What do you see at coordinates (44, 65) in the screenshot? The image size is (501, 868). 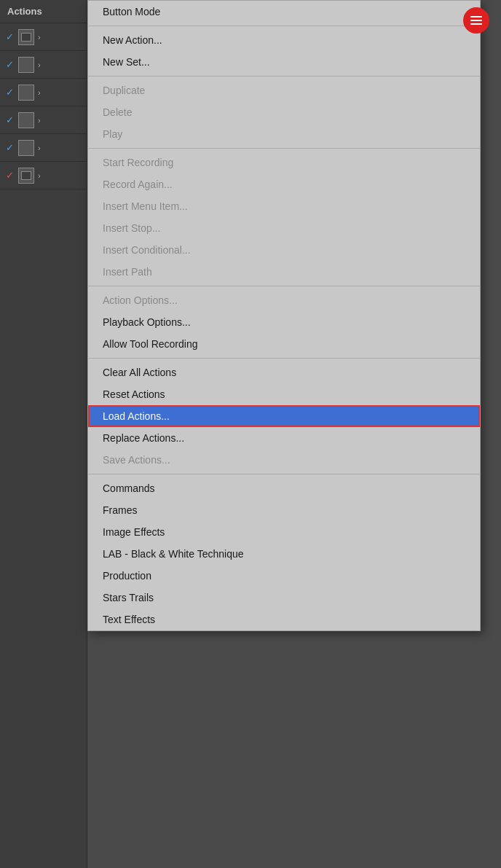 I see `action-row-2: ✓›` at bounding box center [44, 65].